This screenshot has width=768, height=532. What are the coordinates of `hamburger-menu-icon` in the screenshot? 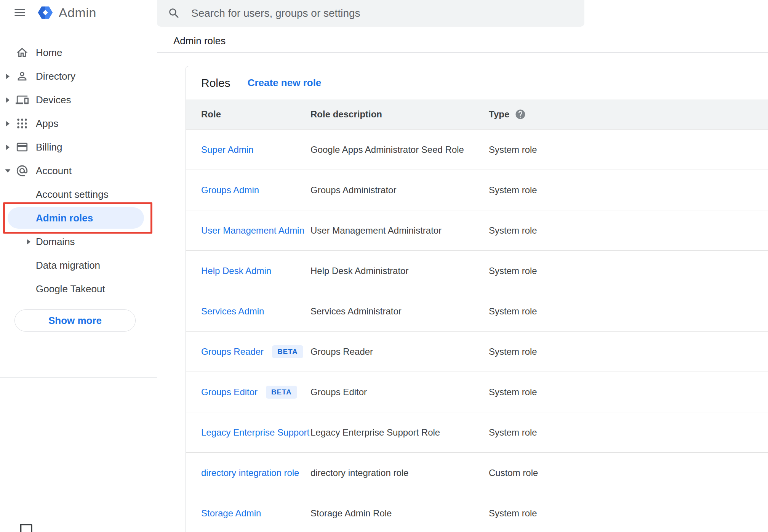 It's located at (20, 13).